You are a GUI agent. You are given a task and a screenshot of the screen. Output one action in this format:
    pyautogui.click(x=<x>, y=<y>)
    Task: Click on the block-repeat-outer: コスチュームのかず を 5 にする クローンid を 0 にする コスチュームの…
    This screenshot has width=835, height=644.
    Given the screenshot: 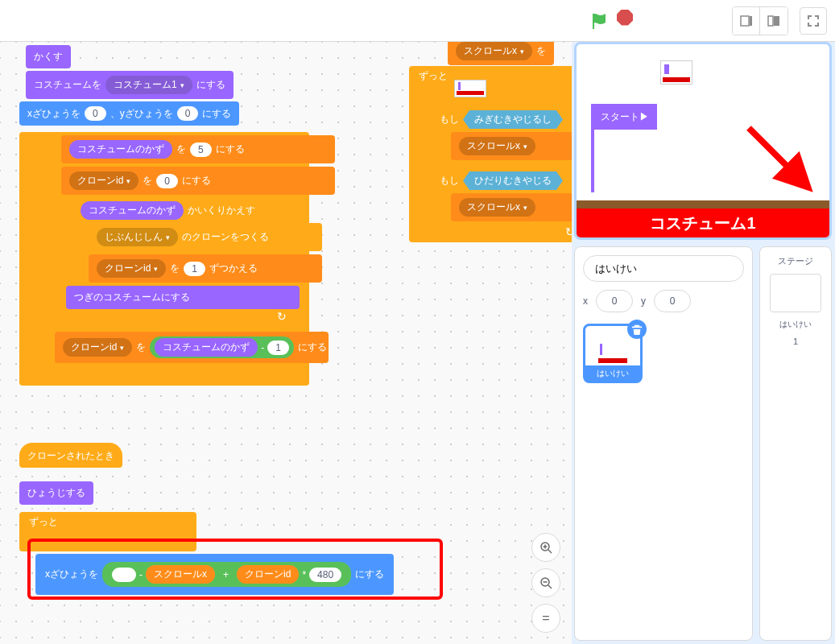 What is the action you would take?
    pyautogui.click(x=164, y=259)
    